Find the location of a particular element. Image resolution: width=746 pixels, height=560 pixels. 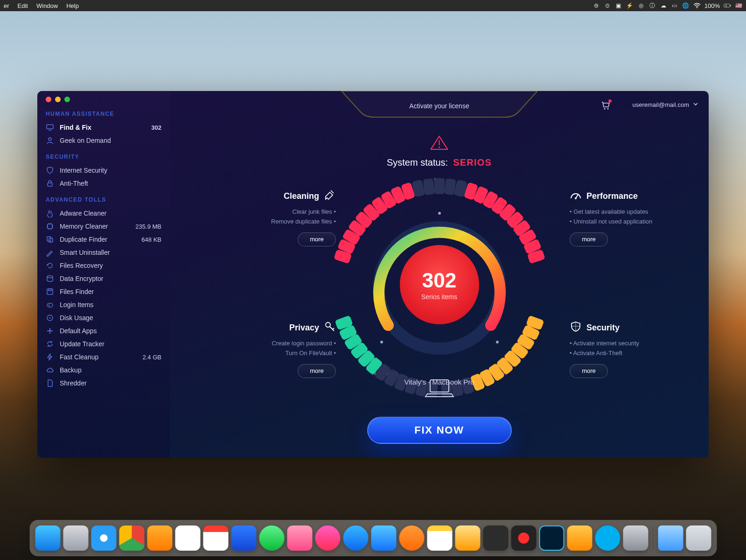

dock-app-recorder is located at coordinates (523, 538).